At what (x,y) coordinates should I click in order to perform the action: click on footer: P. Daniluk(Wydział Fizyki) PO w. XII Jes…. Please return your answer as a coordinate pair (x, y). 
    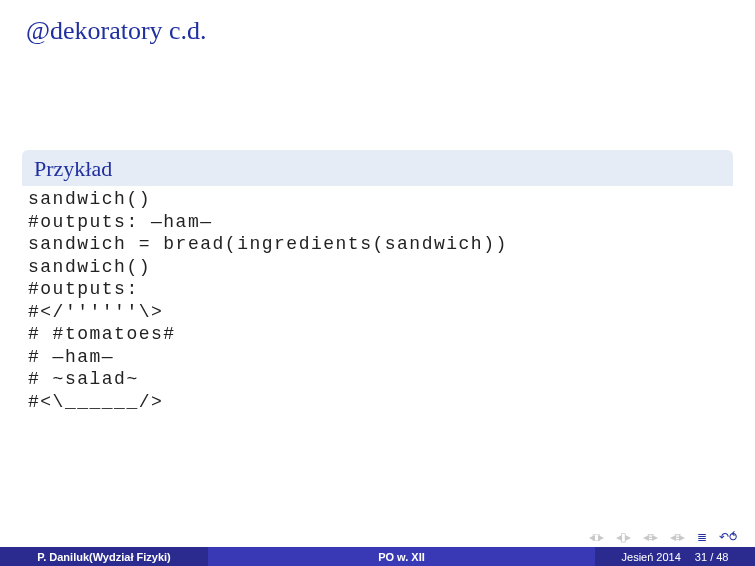
    Looking at the image, I should click on (378, 556).